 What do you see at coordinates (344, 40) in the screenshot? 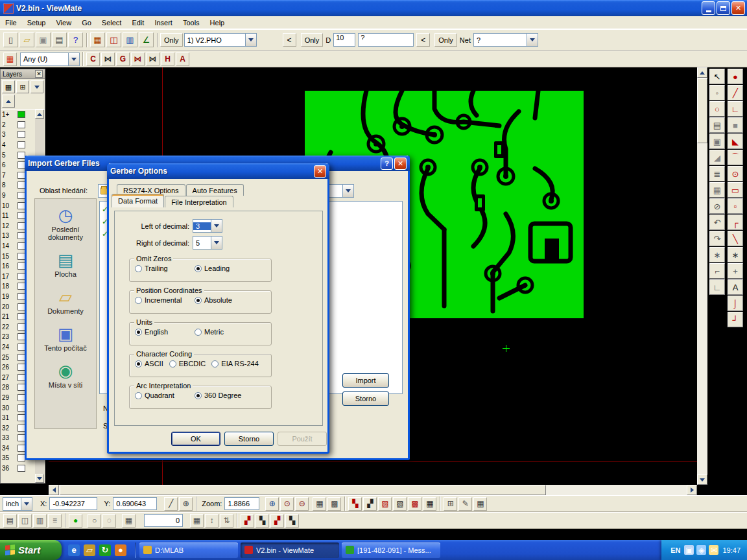
I see `dcode-input: 10` at bounding box center [344, 40].